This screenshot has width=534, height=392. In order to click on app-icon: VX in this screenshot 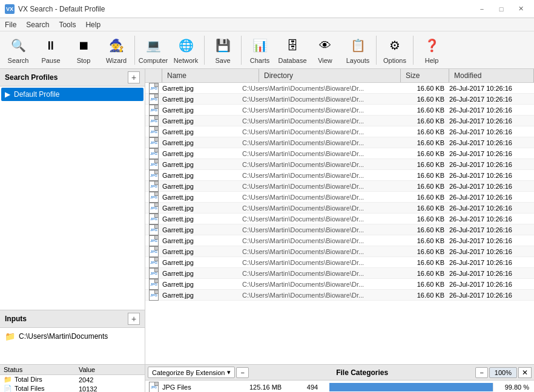, I will do `click(10, 9)`.